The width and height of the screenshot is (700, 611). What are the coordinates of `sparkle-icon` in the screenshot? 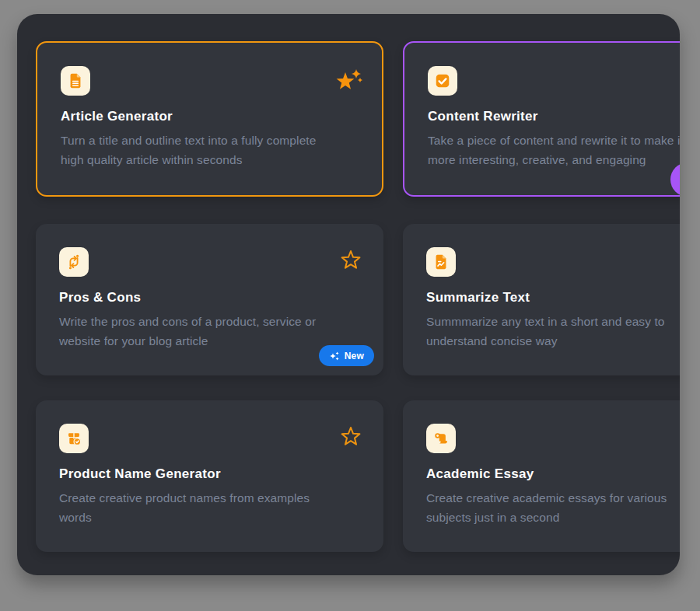 It's located at (334, 356).